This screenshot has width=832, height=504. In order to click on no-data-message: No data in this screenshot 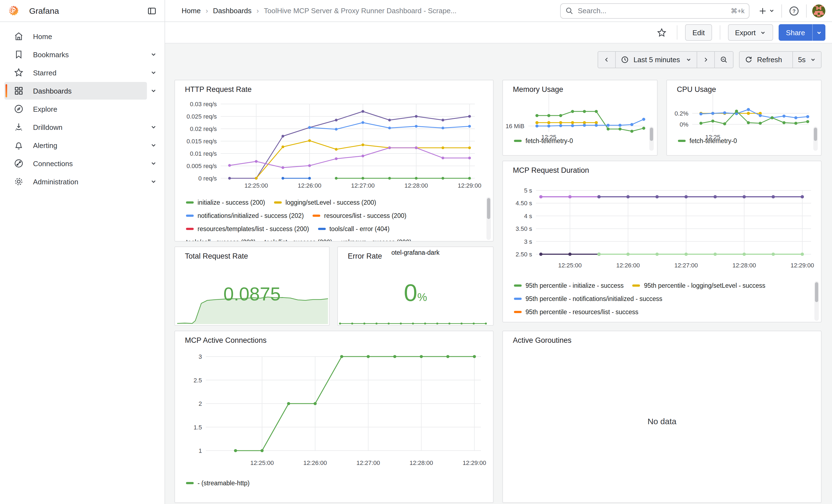, I will do `click(662, 421)`.